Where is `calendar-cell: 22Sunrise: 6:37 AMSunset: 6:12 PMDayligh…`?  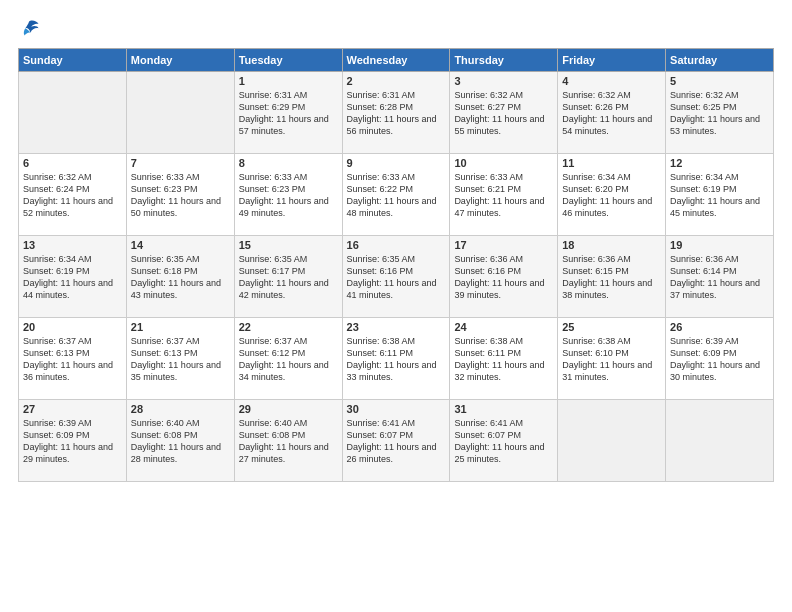
calendar-cell: 22Sunrise: 6:37 AMSunset: 6:12 PMDayligh… is located at coordinates (288, 359).